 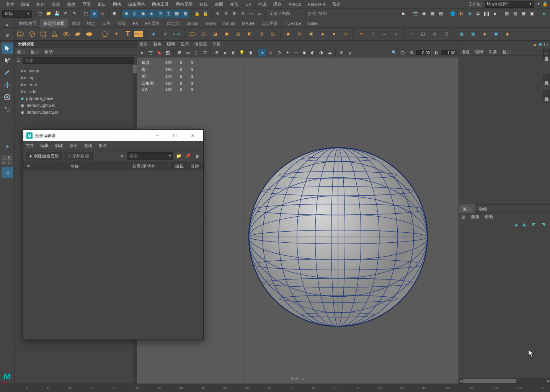 I want to click on lasso-tool, so click(x=7, y=60).